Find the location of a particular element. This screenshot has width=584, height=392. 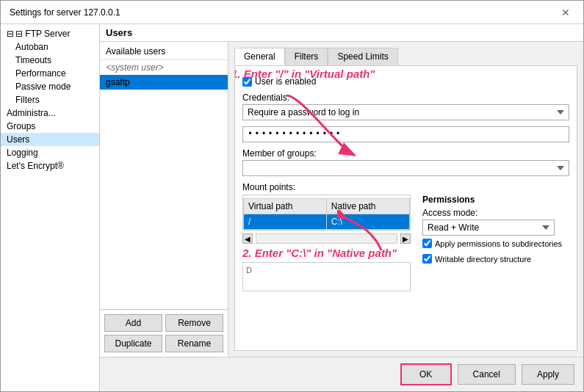

scroll-right-btn: ▶ is located at coordinates (405, 239).